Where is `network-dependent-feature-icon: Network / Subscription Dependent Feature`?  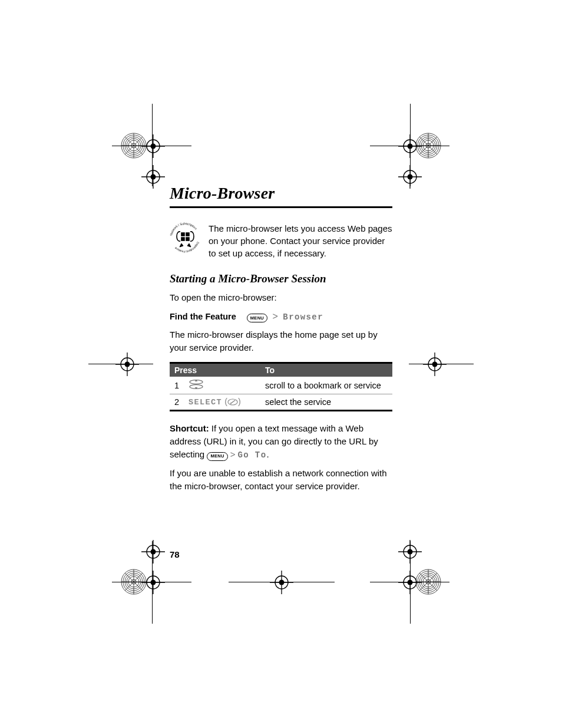 network-dependent-feature-icon: Network / Subscription Dependent Feature is located at coordinates (185, 238).